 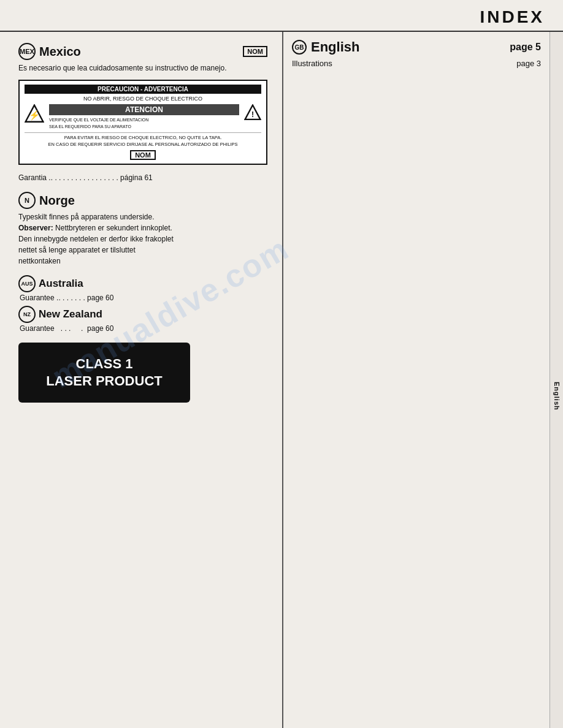 I want to click on garantia-page: página 61, so click(x=136, y=178).